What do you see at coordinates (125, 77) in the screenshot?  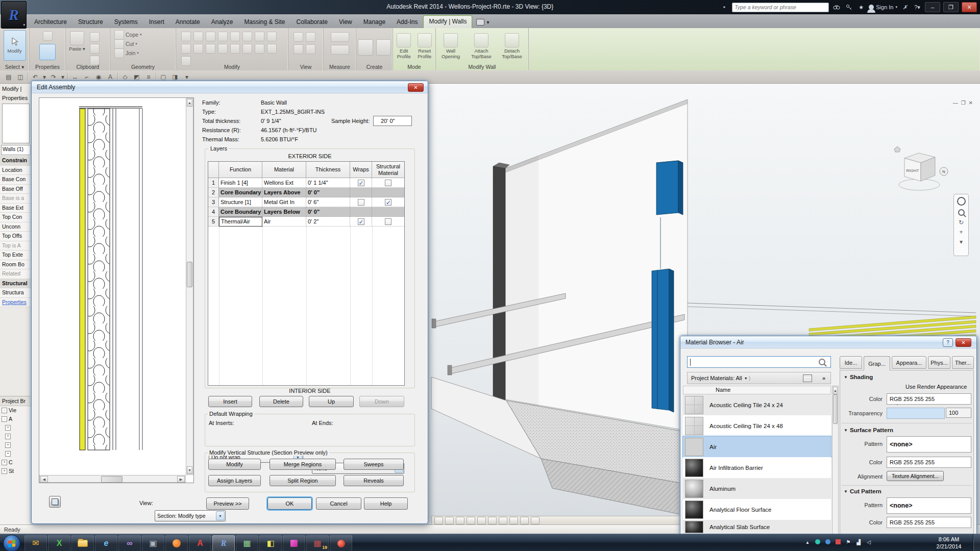 I see `default-3d-view-icon: ◇` at bounding box center [125, 77].